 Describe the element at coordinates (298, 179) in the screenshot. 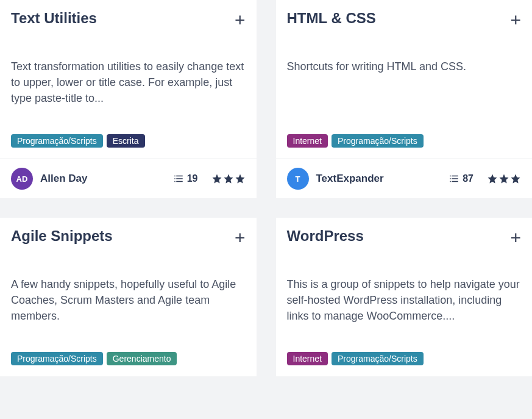

I see `author-avatar: T` at that location.